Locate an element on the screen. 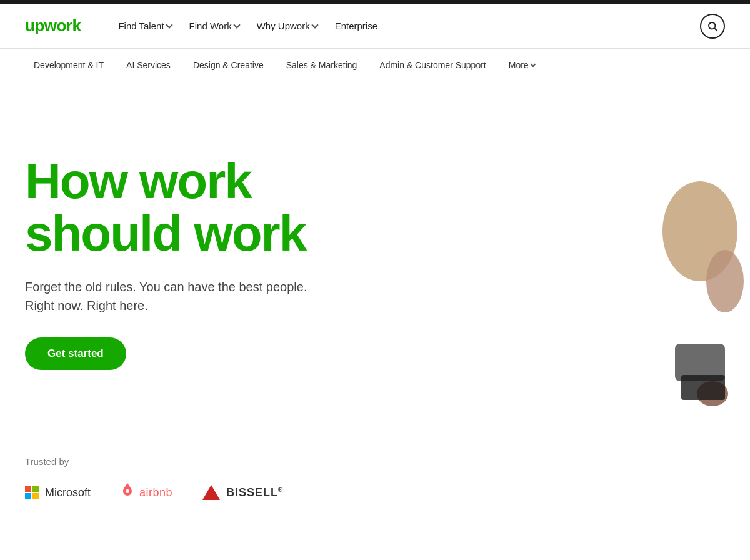 The height and width of the screenshot is (560, 750). nav-find-work: Find Work is located at coordinates (214, 26).